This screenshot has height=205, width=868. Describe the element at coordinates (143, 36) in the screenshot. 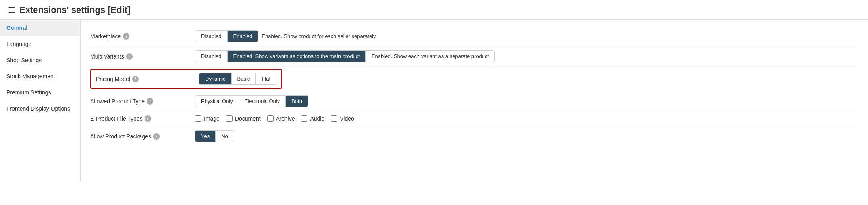

I see `marketplace-label: Marketplace i` at that location.